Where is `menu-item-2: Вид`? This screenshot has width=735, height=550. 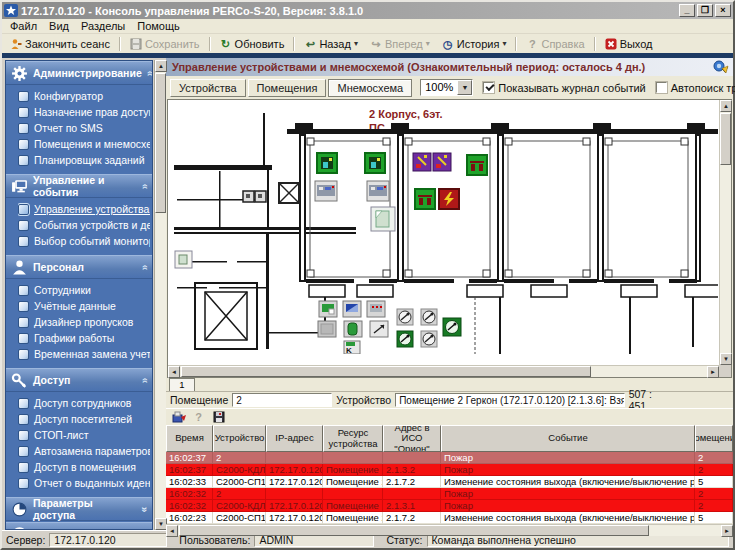 menu-item-2: Вид is located at coordinates (59, 26).